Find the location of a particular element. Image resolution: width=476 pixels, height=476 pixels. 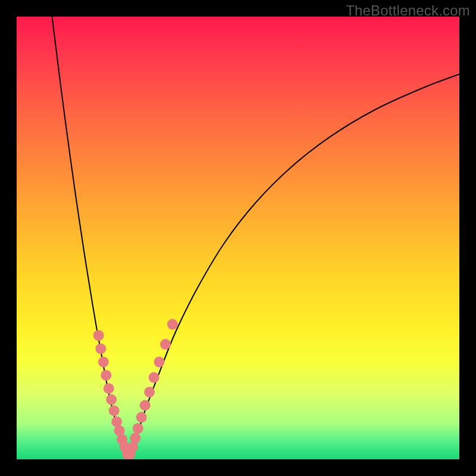

dots-layer is located at coordinates (136, 389).